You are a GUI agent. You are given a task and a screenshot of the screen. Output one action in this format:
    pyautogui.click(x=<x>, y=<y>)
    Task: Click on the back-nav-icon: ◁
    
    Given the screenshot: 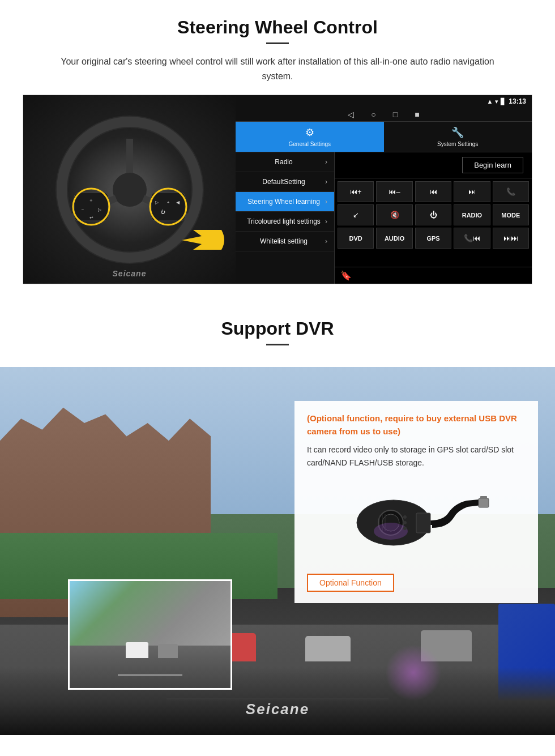 What is the action you would take?
    pyautogui.click(x=351, y=114)
    